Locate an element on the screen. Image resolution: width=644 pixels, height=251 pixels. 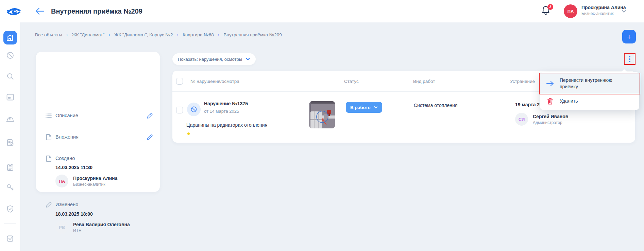
modified-user-name: Рева Валерия Олеговна is located at coordinates (101, 225).